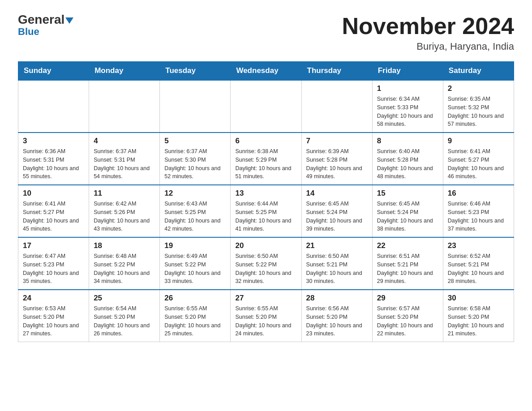  What do you see at coordinates (266, 141) in the screenshot?
I see `day-number: 6` at bounding box center [266, 141].